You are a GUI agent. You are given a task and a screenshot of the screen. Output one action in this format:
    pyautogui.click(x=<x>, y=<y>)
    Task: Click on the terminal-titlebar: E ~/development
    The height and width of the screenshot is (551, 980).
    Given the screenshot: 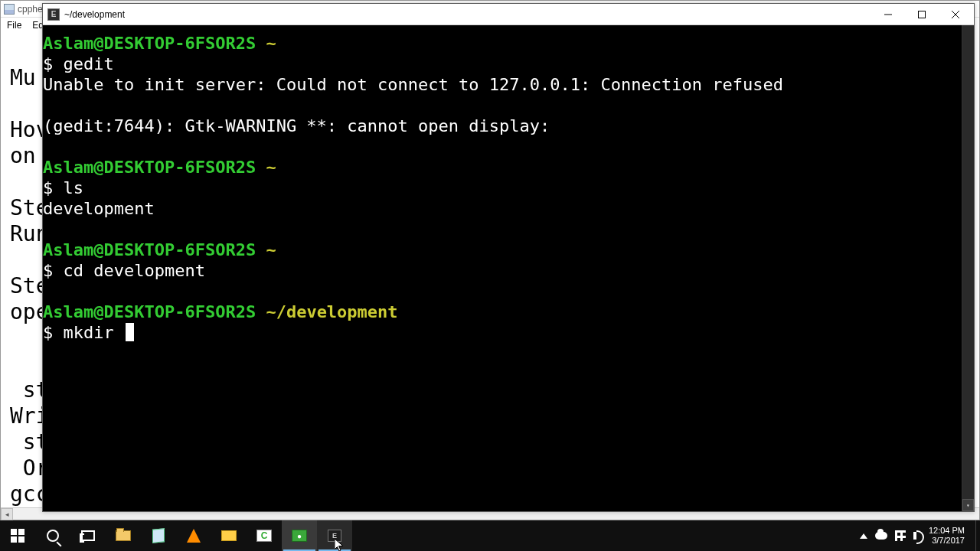 What is the action you would take?
    pyautogui.click(x=508, y=15)
    